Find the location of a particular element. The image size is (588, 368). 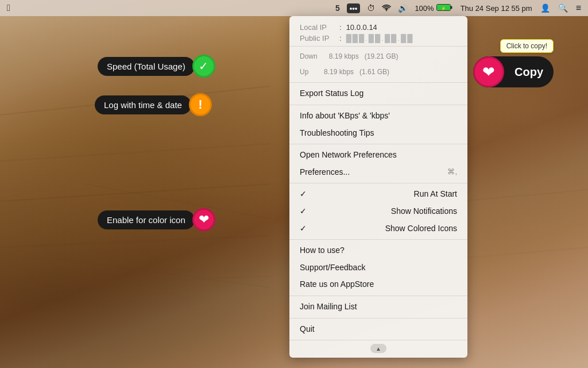

menu-item-rate-appstore: Rate us on AppStore is located at coordinates (378, 285).